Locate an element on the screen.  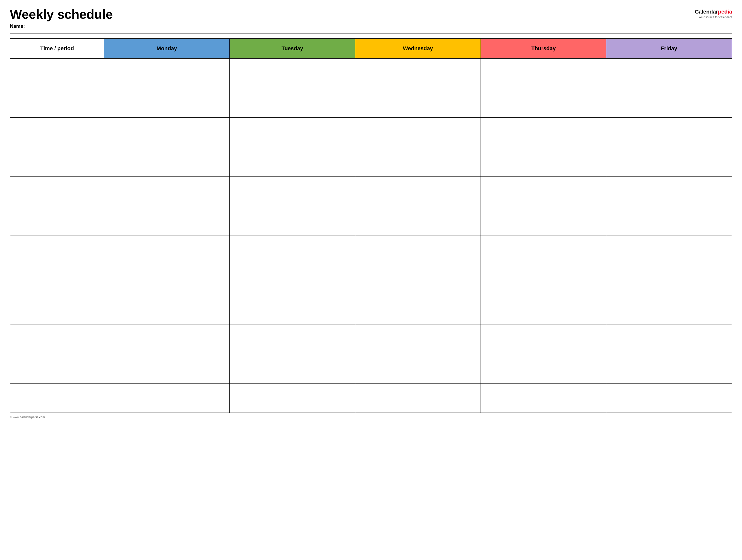
title-section: Weekly schedule Name: is located at coordinates (61, 18).